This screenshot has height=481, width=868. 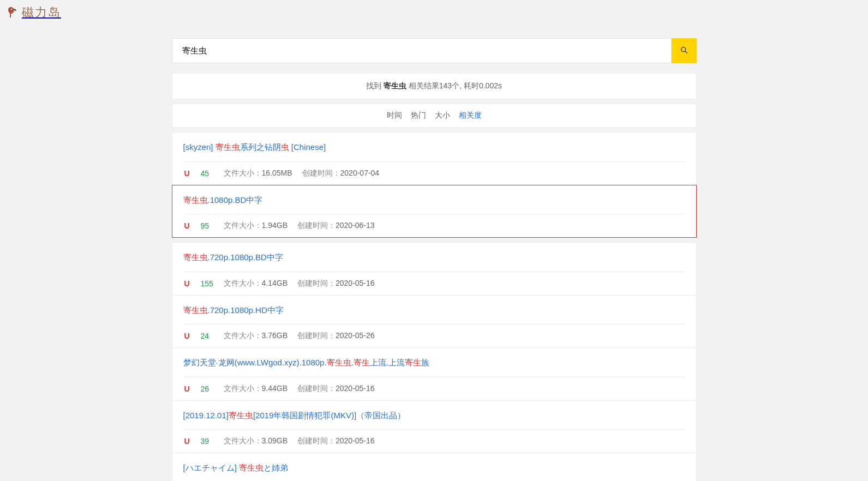 What do you see at coordinates (434, 226) in the screenshot?
I see `result-meta: U95文件大小：1.94GB创建时间：2020-06-13` at bounding box center [434, 226].